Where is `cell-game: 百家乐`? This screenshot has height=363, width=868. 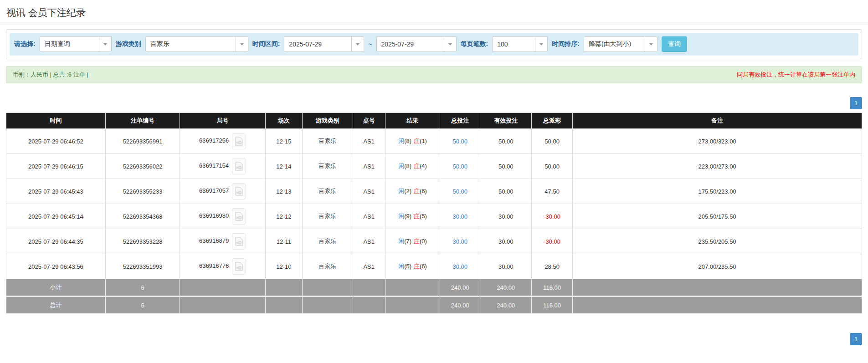
cell-game: 百家乐 is located at coordinates (327, 241).